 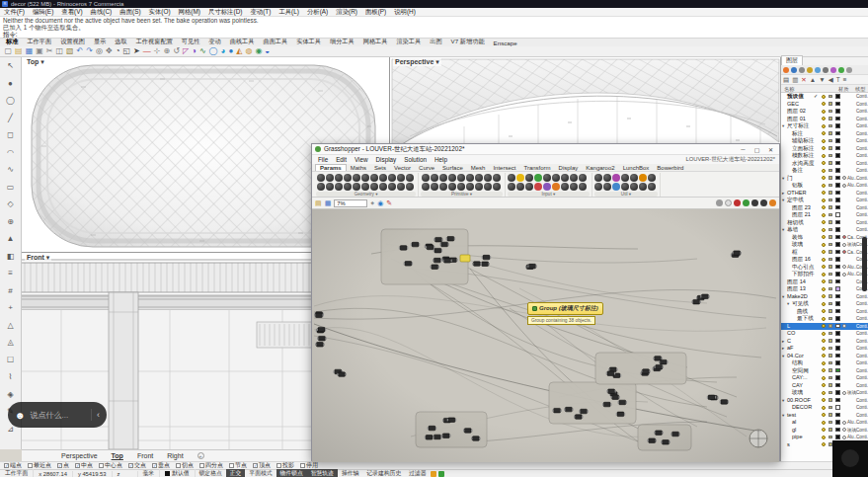 What do you see at coordinates (795, 80) in the screenshot?
I see `layer-tool-icon-1: ▥` at bounding box center [795, 80].